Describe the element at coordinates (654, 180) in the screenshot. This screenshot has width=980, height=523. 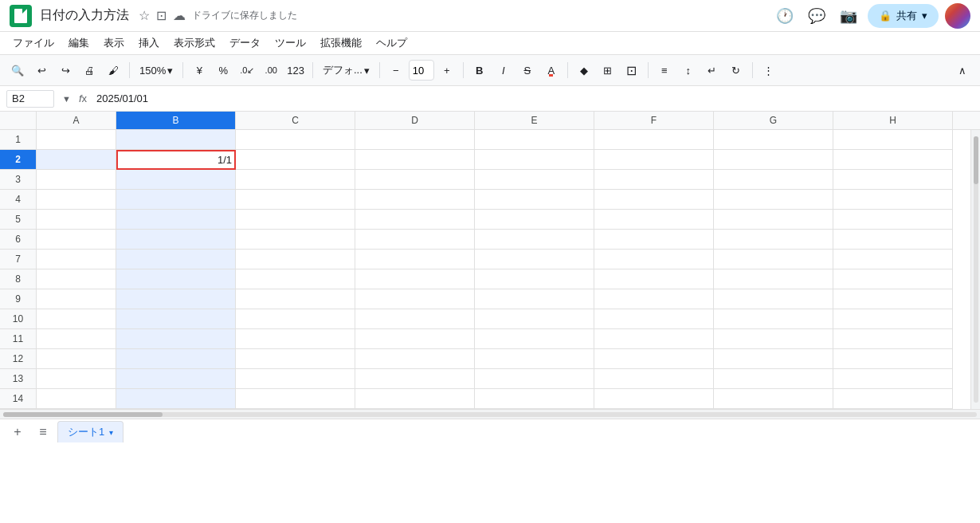
I see `cell-f3` at that location.